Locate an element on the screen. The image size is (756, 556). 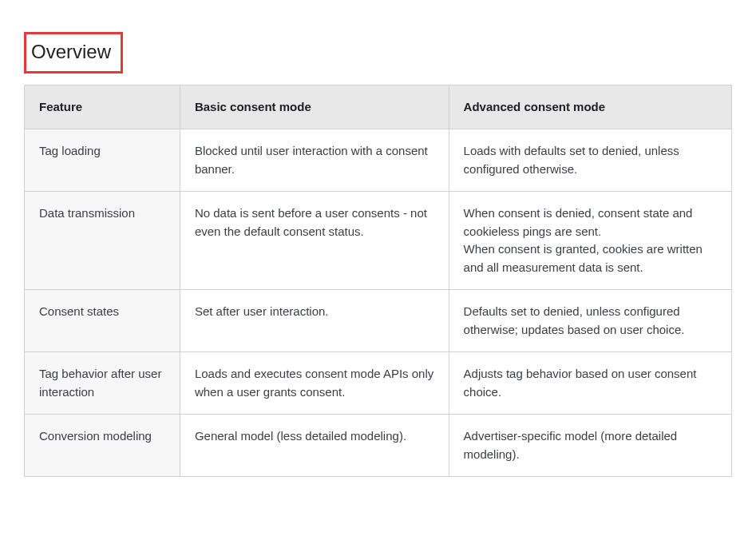
advanced-cell: Defaults set to denied, unless configure… is located at coordinates (590, 321).